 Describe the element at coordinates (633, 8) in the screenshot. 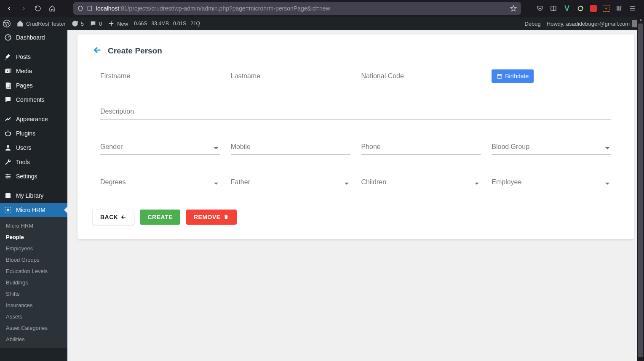

I see `hamburger-icon` at that location.